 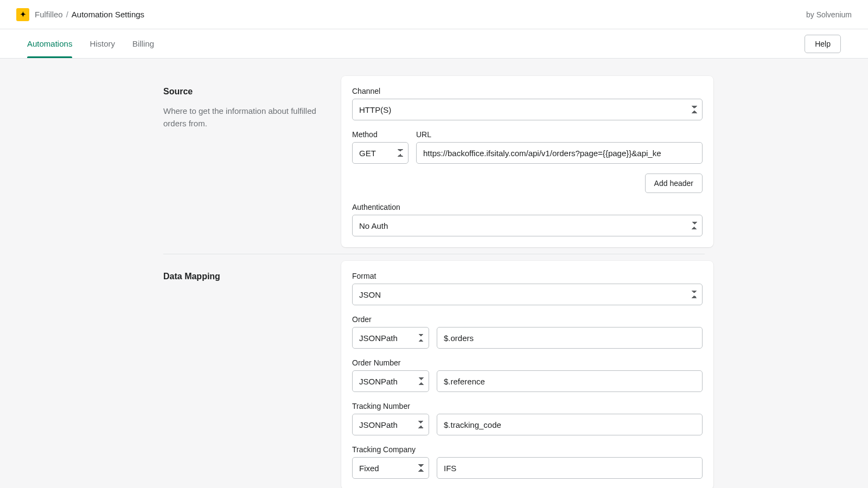 What do you see at coordinates (527, 450) in the screenshot?
I see `trackco-label: Tracking Company` at bounding box center [527, 450].